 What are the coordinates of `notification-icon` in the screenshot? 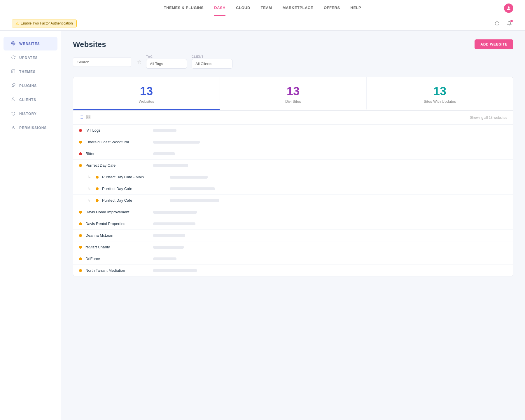 It's located at (509, 23).